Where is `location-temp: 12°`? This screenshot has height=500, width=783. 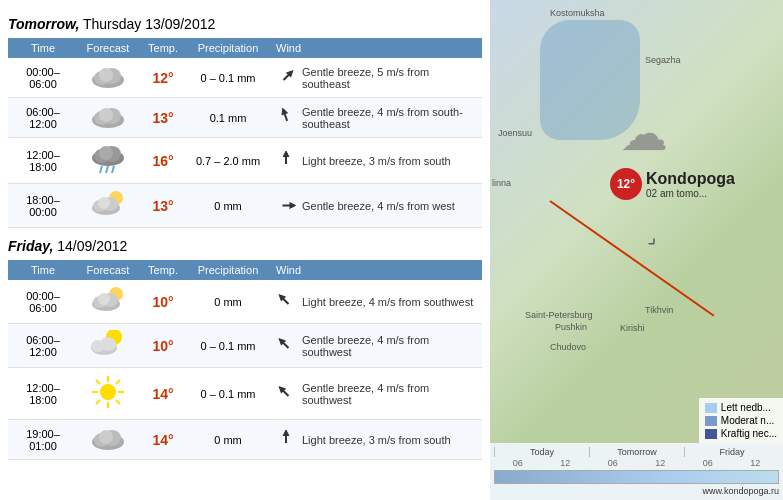
location-temp: 12° is located at coordinates (626, 184).